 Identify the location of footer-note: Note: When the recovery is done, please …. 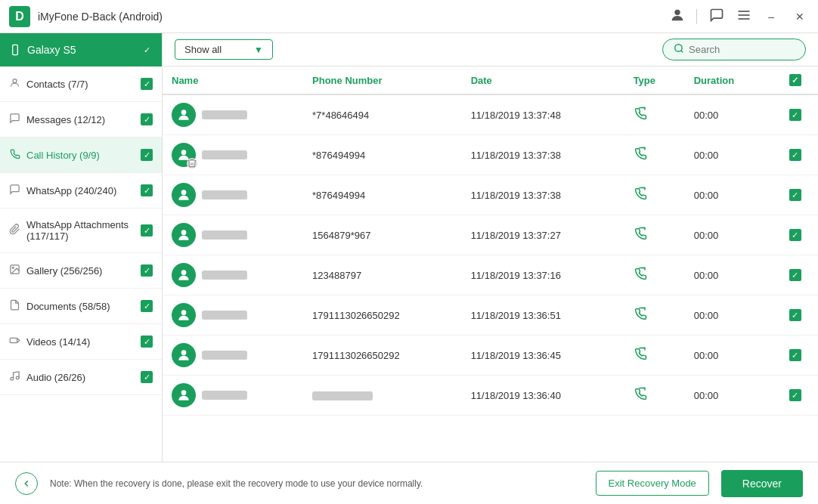
(317, 484).